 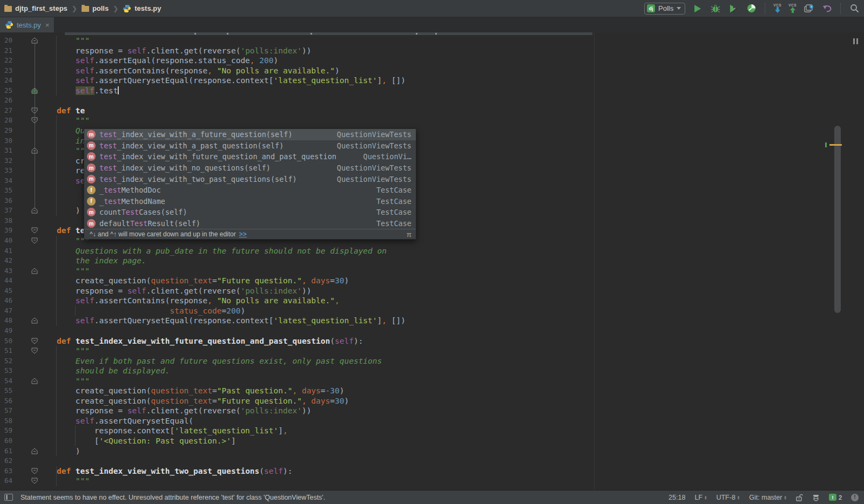 What do you see at coordinates (9, 71) in the screenshot?
I see `line-number: 23` at bounding box center [9, 71].